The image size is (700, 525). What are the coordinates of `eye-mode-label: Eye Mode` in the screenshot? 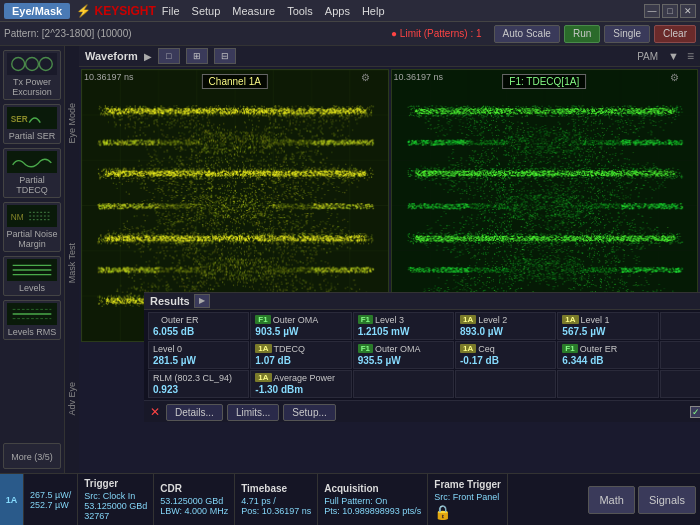 It's located at (72, 124).